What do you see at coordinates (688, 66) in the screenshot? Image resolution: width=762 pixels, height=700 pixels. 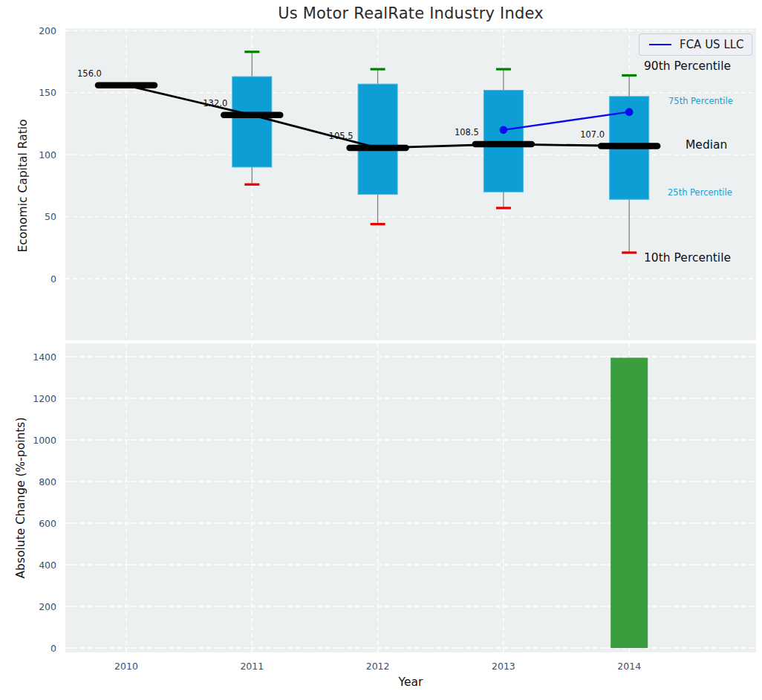 I see `annotation-90th-percentile: 90th Percentile` at bounding box center [688, 66].